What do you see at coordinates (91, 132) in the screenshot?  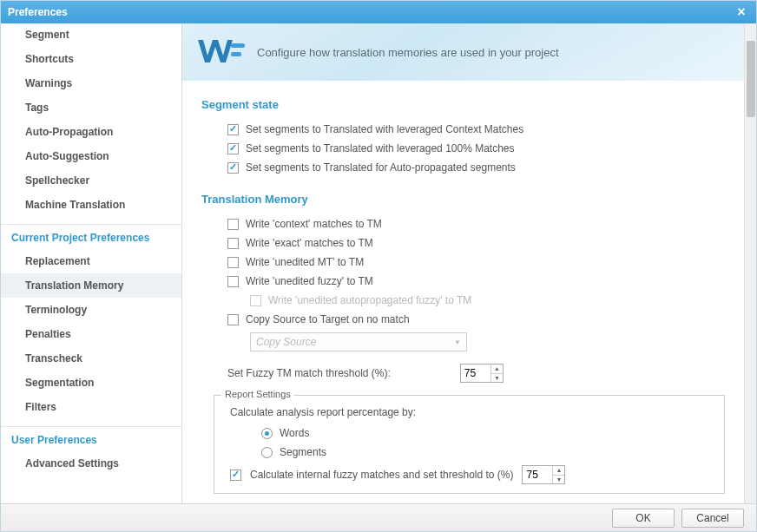 I see `sidebar-item: Auto-Propagation` at bounding box center [91, 132].